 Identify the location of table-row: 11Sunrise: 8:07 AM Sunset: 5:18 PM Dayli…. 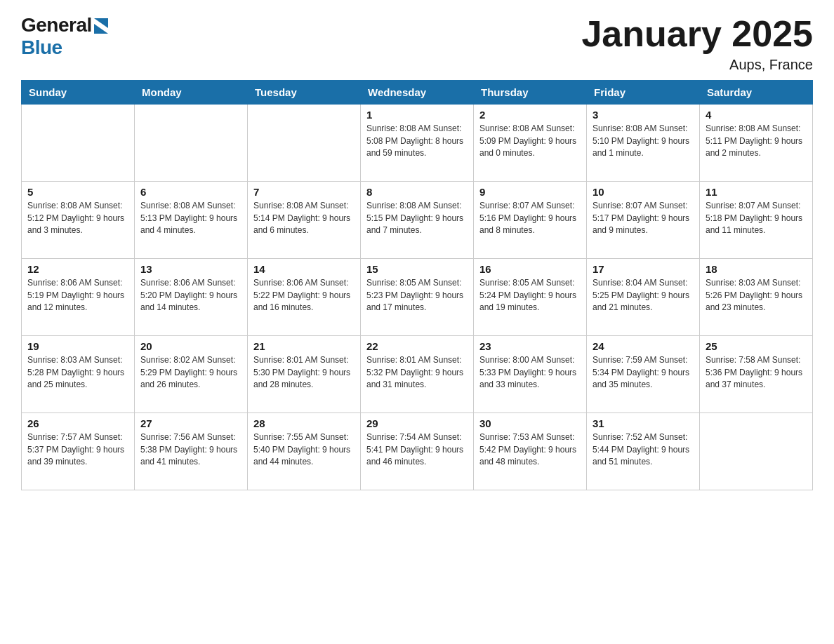
(757, 220).